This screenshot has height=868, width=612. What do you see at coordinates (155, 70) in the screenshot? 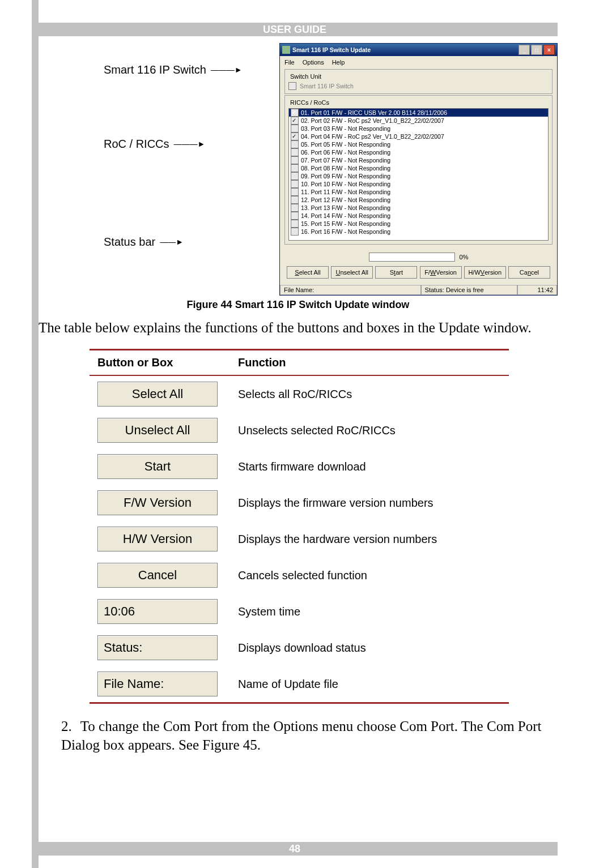
I see `label-smart-switch: Smart 116 IP Switch` at bounding box center [155, 70].